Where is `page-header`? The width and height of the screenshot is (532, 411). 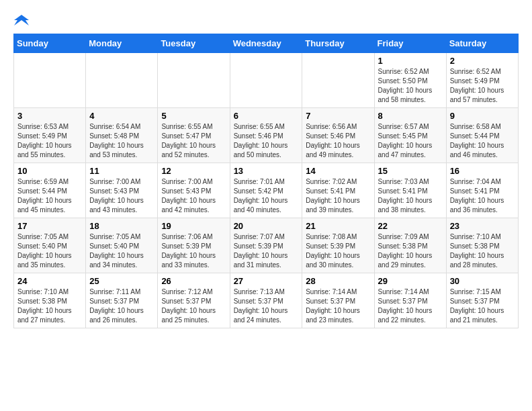 page-header is located at coordinates (266, 18).